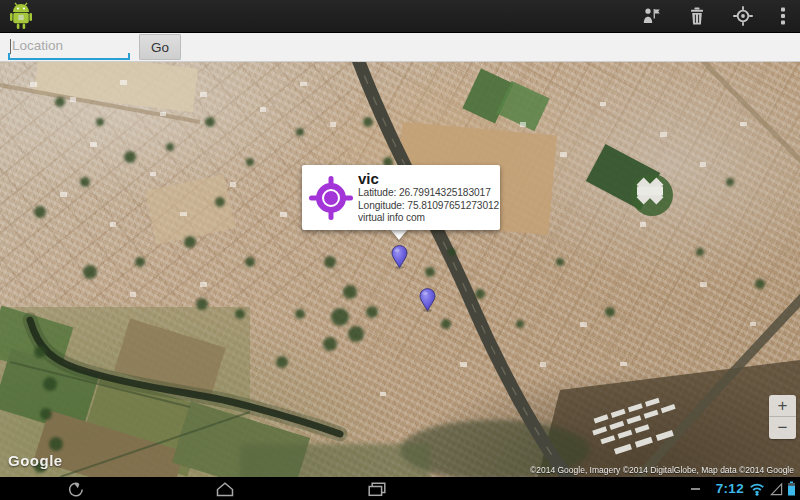 This screenshot has height=500, width=800. I want to click on google-logo: Google, so click(36, 460).